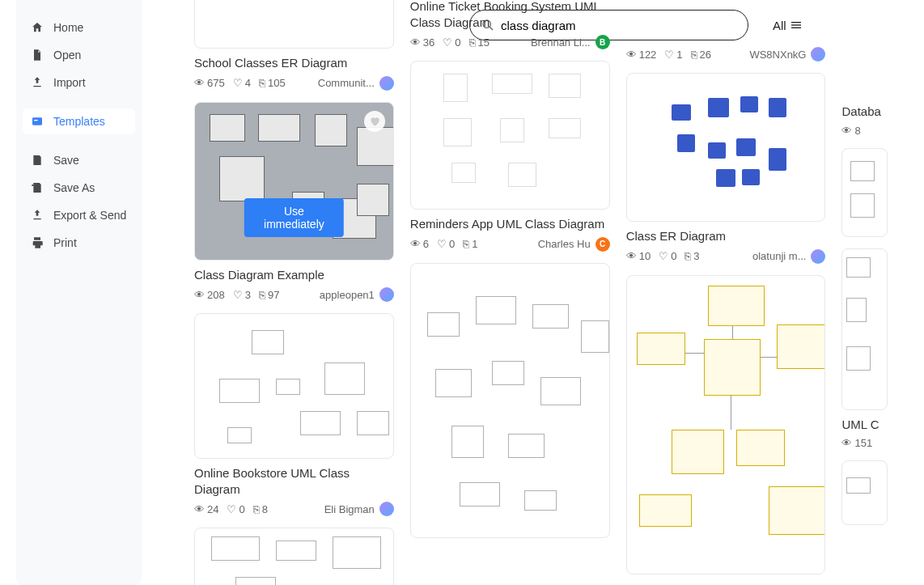 Image resolution: width=924 pixels, height=585 pixels. I want to click on template-title: UML C, so click(864, 425).